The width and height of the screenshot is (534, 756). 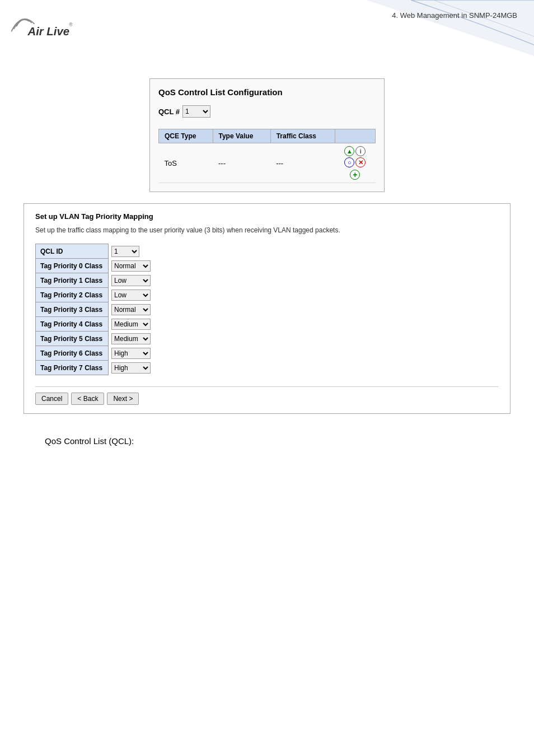 I want to click on priority-5-label: Tag Priority 5 Class, so click(x=72, y=339).